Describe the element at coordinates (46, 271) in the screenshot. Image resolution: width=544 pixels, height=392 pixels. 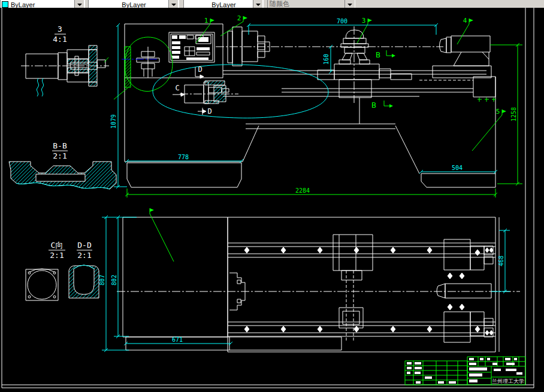
I see `detail-view-c: C向 2:1` at that location.